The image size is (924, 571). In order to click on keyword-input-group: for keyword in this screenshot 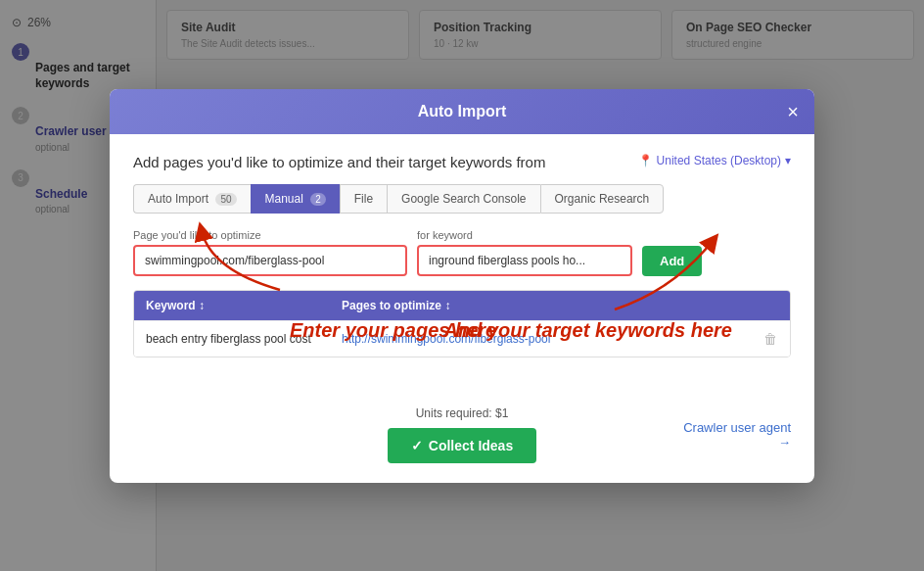, I will do `click(525, 253)`.